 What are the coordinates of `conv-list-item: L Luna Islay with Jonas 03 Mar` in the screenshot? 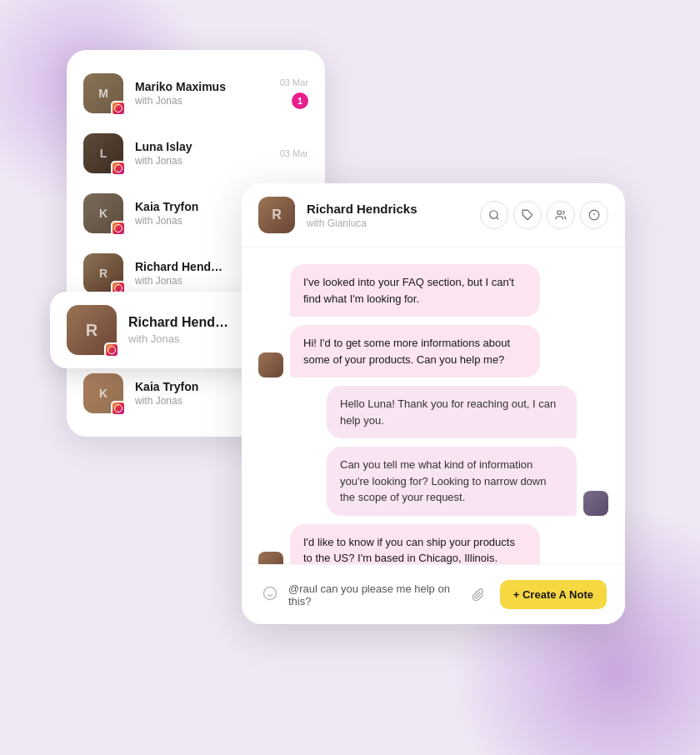 It's located at (196, 153).